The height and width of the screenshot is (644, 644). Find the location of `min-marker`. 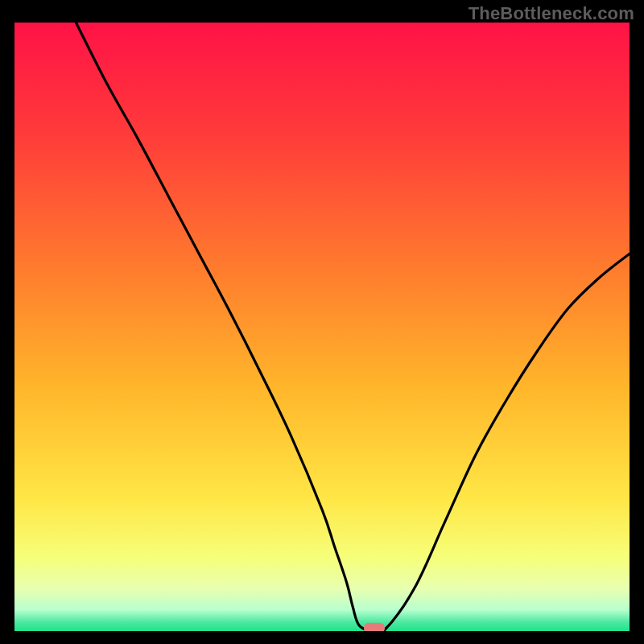

min-marker is located at coordinates (374, 627).